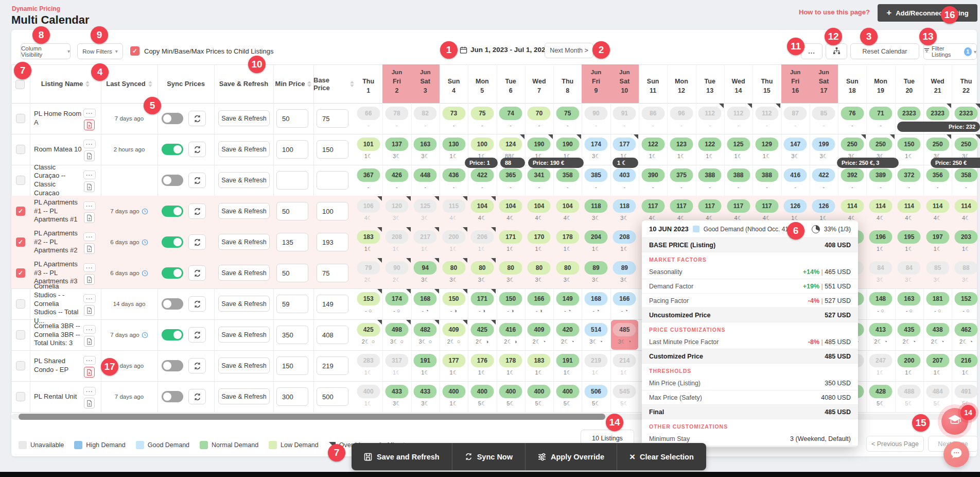  What do you see at coordinates (100, 52) in the screenshot?
I see `row-filters-button: Row Filters▾` at bounding box center [100, 52].